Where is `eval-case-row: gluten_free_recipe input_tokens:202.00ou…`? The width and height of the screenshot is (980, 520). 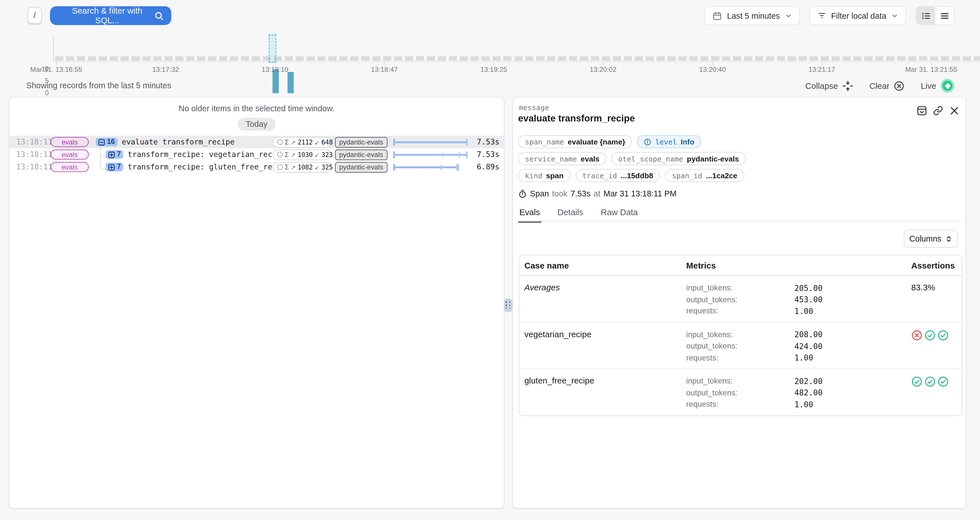 eval-case-row: gluten_free_recipe input_tokens:202.00ou… is located at coordinates (741, 392).